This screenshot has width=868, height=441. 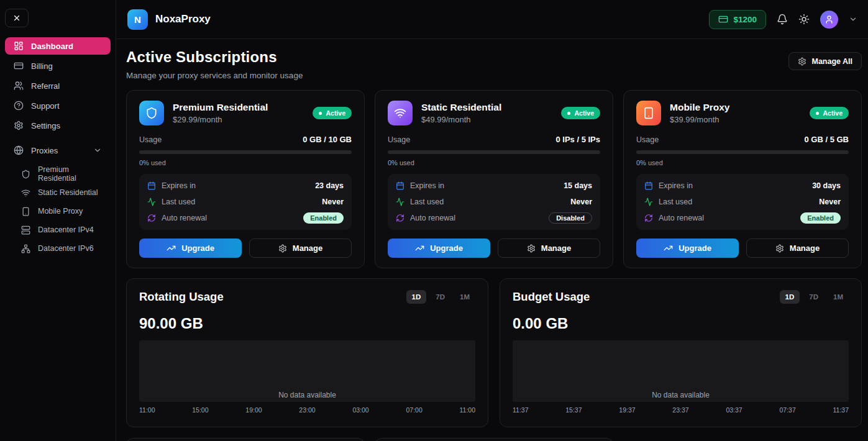 I want to click on expires-value: 23 days, so click(x=329, y=186).